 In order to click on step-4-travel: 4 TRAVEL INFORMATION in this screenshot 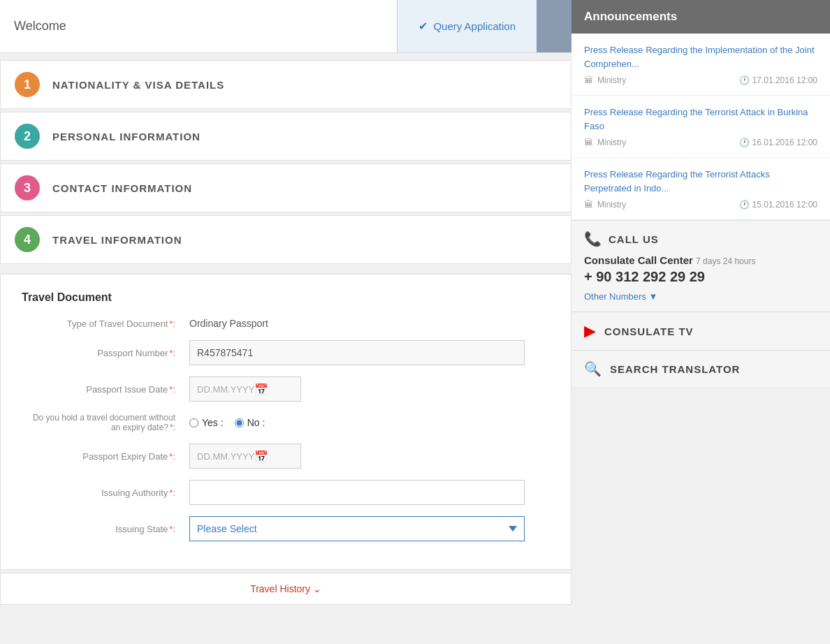, I will do `click(286, 240)`.